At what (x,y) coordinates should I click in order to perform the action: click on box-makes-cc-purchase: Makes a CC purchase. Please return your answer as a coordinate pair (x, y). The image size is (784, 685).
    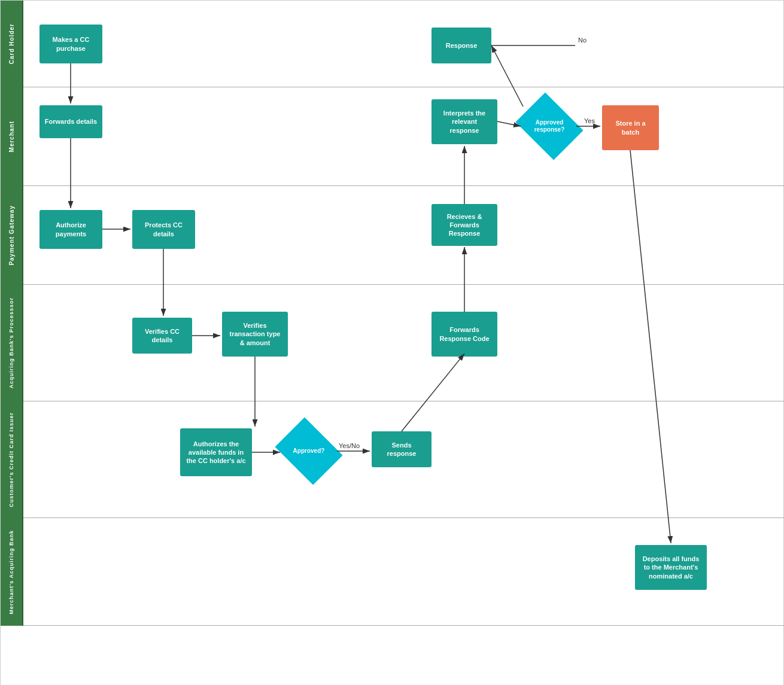
    Looking at the image, I should click on (71, 44).